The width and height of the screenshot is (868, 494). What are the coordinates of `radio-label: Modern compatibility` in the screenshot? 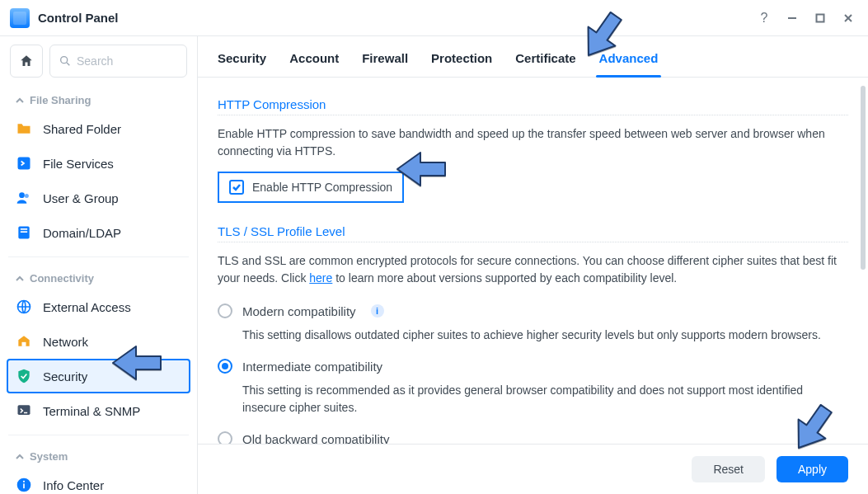 It's located at (299, 312).